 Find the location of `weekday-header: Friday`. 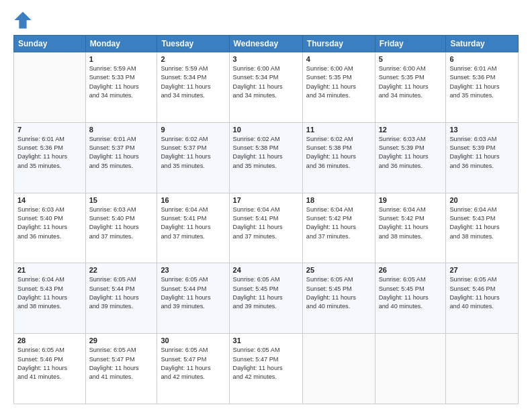

weekday-header: Friday is located at coordinates (410, 44).